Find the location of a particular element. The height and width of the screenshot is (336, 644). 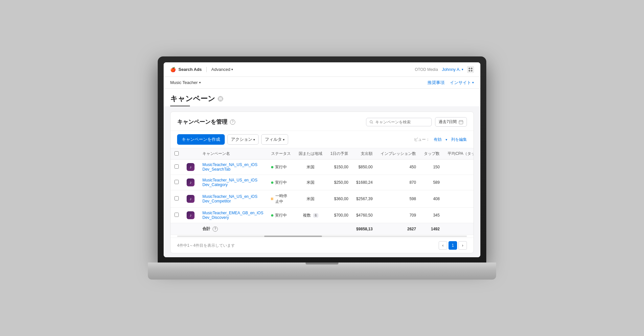

filter-dropdown-button: フィルタ ▾ is located at coordinates (275, 139).